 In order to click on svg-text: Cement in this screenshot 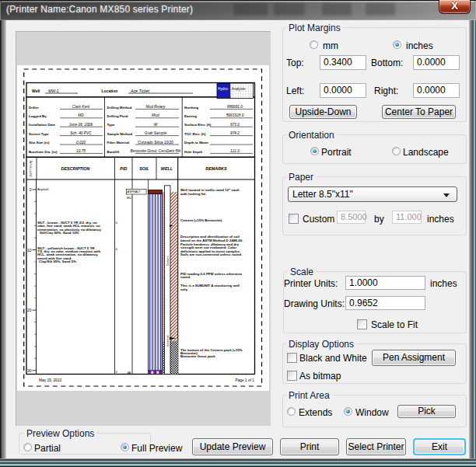, I will do `click(168, 261)`.